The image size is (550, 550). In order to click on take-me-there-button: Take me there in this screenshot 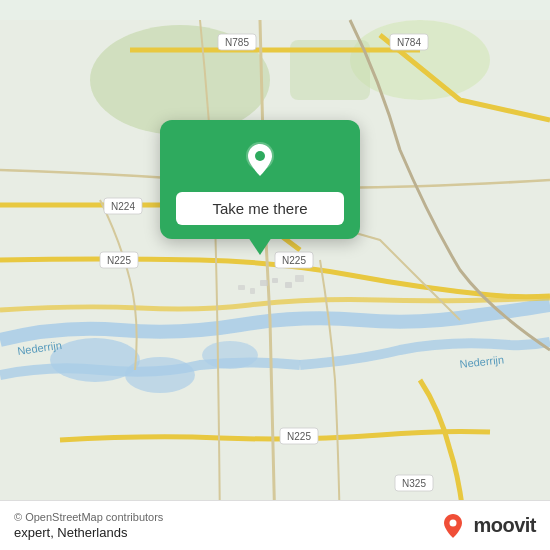, I will do `click(260, 208)`.